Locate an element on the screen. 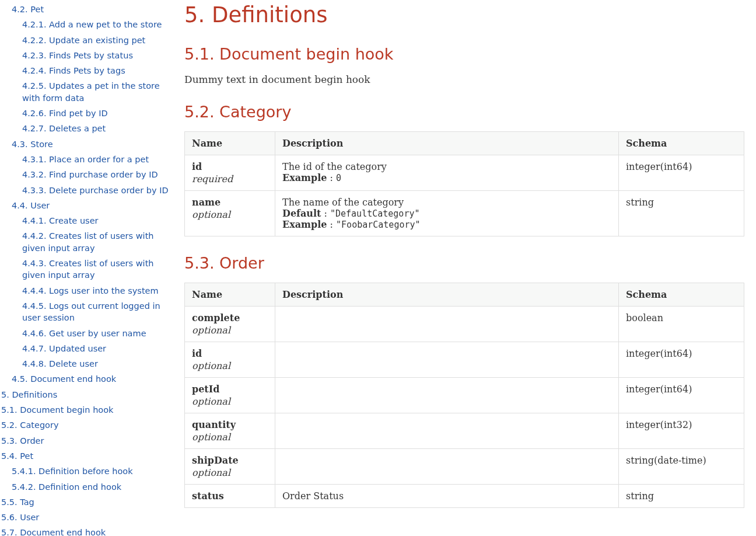 Image resolution: width=756 pixels, height=536 pixels. table-row: idrequiredThe id of the categoryExample … is located at coordinates (464, 173).